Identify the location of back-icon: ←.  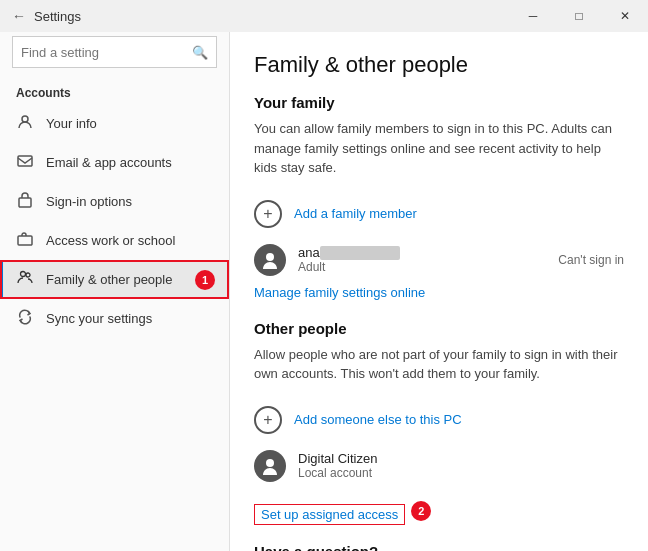
(19, 16).